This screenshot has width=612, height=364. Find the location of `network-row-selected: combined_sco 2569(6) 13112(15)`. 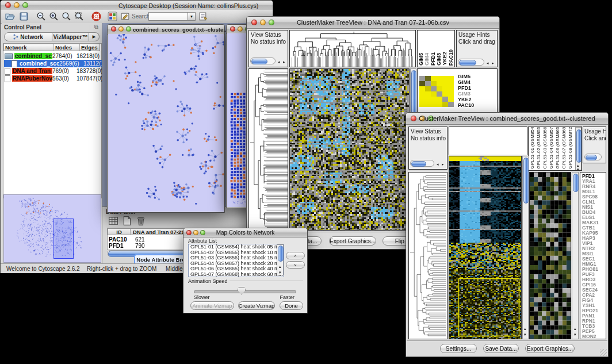

network-row-selected: combined_sco 2569(6) 13112(15) is located at coordinates (53, 63).